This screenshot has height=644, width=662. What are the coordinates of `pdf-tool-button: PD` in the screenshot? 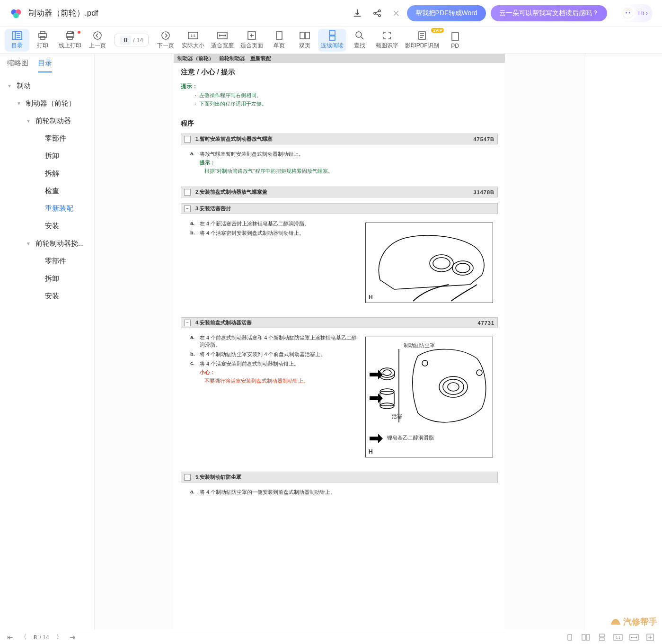 It's located at (455, 40).